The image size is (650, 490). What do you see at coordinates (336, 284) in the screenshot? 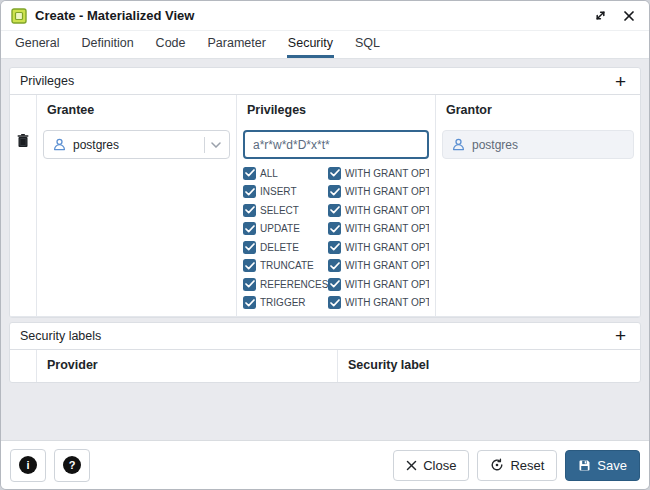
I see `privilege-row-references: REFERENCES WITH GRANT OPTION` at bounding box center [336, 284].